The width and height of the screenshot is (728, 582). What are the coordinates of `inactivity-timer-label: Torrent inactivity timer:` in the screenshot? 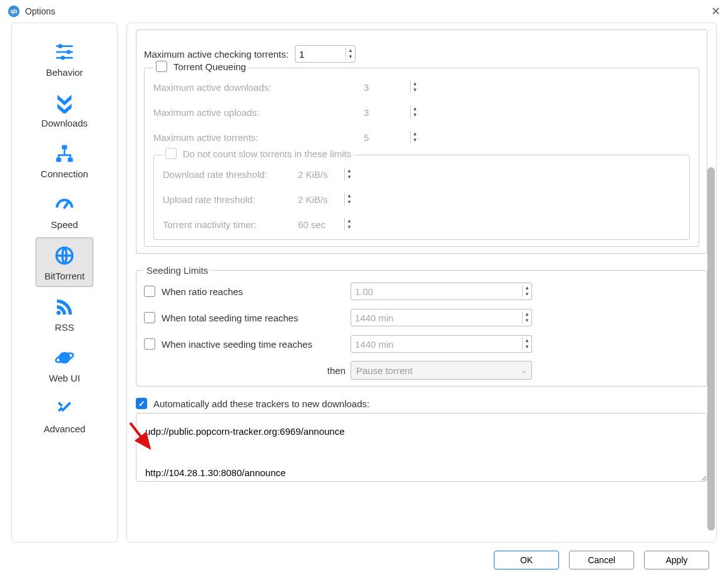 It's located at (228, 224).